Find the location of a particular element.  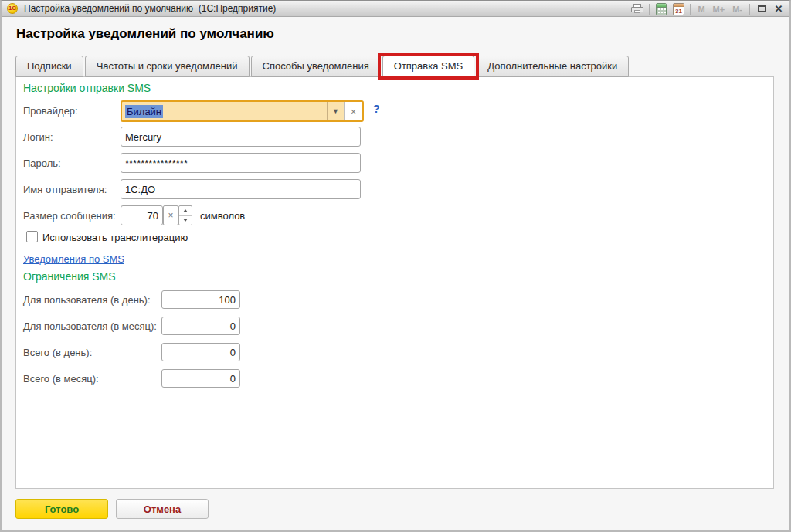

transliteration-label: Использовать транслитерацию is located at coordinates (115, 238).